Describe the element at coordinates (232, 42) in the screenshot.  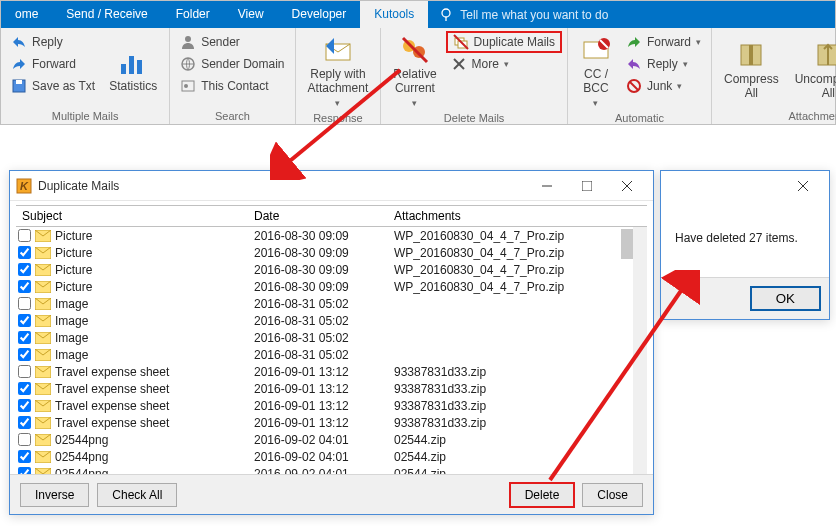
I see `sender-button: Sender` at that location.